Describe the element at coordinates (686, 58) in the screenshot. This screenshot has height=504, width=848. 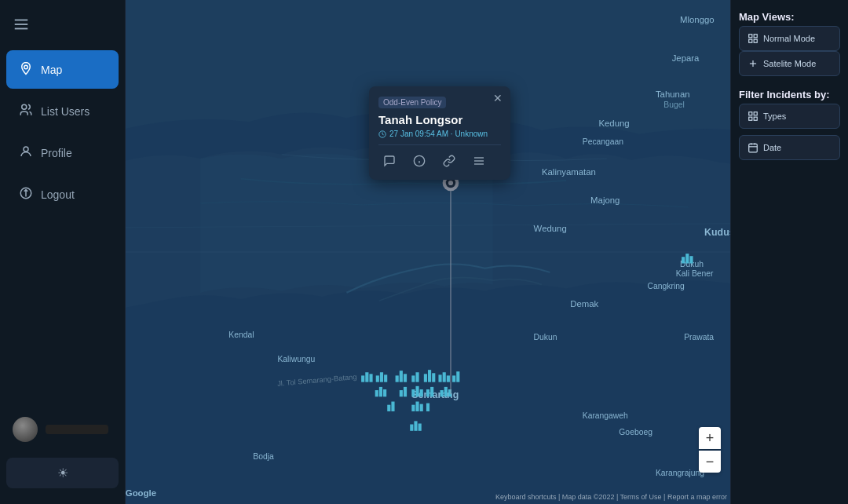
I see `svg-text: Jepara` at that location.